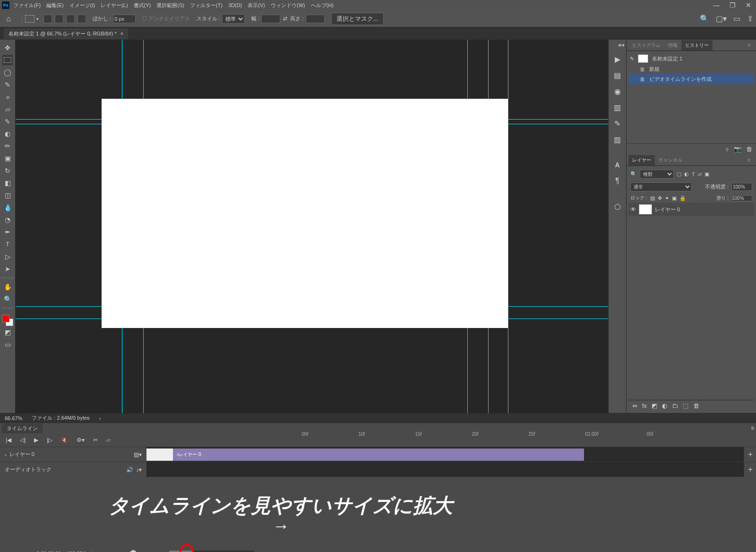  What do you see at coordinates (22, 428) in the screenshot?
I see `timeline-tab: タイムライン` at bounding box center [22, 428].